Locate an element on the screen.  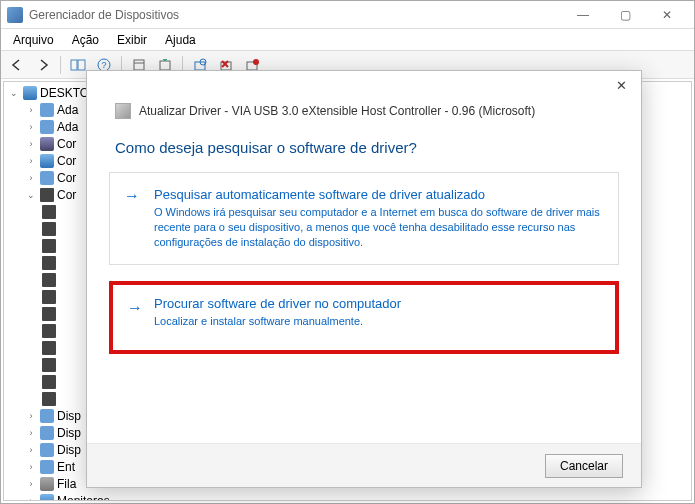
minimize-button: — is located at coordinates (583, 15).